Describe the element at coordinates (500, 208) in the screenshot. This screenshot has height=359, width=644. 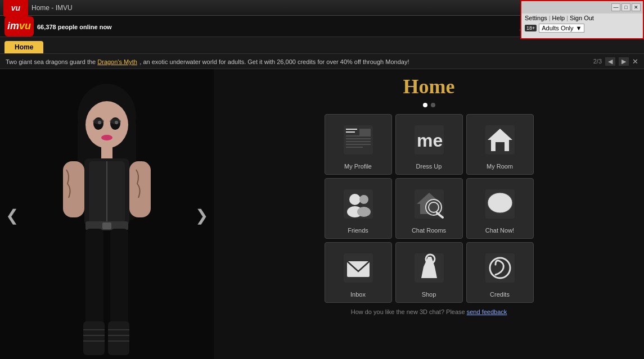
I see `grid-item-chat-now: Chat Now!` at that location.